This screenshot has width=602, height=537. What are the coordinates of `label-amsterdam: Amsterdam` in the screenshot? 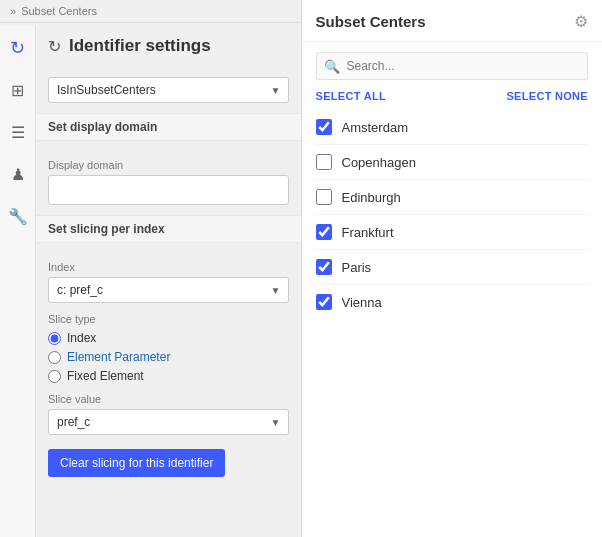 It's located at (375, 128).